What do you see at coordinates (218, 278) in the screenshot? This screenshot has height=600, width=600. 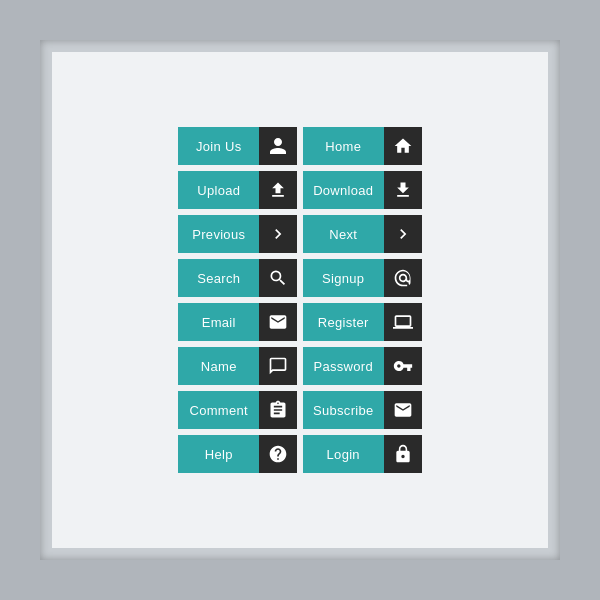 I see `search-label: Search` at bounding box center [218, 278].